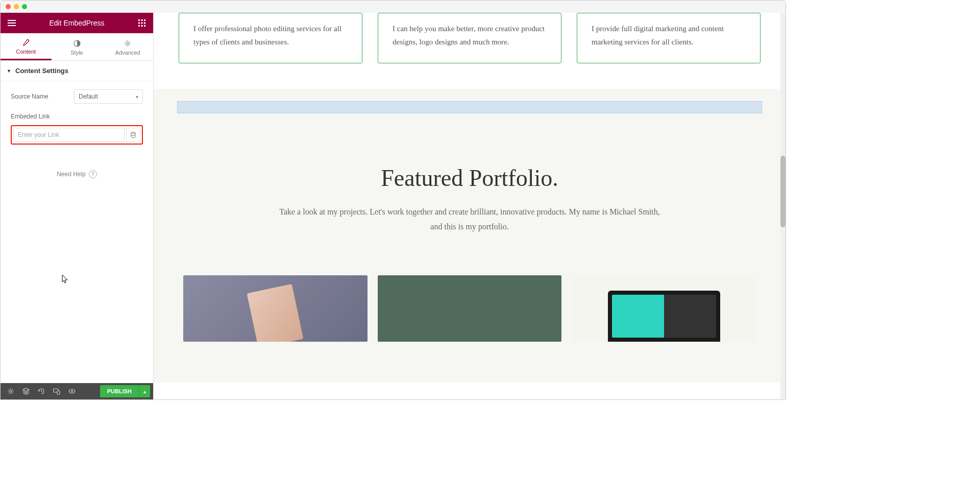  What do you see at coordinates (77, 116) in the screenshot?
I see `embed-link-label: Embeded Link` at bounding box center [77, 116].